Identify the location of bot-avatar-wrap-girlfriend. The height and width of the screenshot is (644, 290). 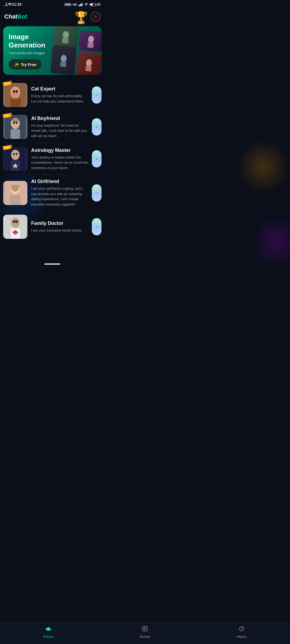
(15, 193).